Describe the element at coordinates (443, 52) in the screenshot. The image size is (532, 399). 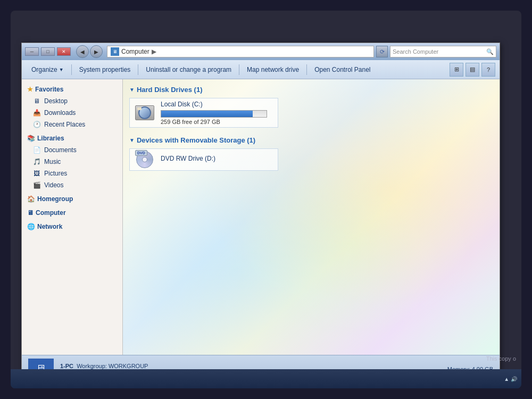
I see `search-bar: Search Computer 🔍` at that location.